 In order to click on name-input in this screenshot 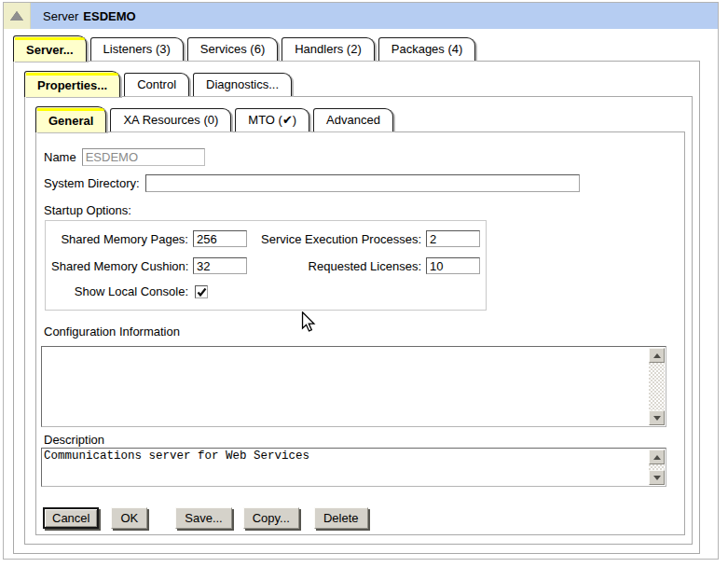, I will do `click(144, 157)`.